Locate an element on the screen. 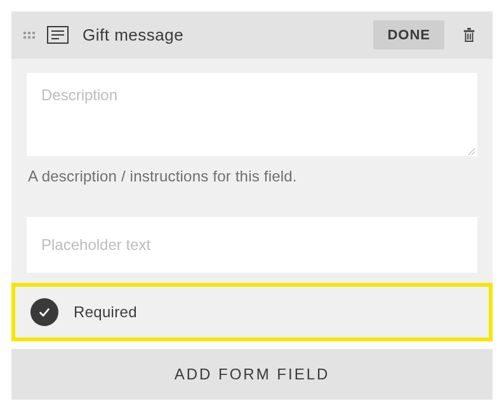 This screenshot has width=504, height=420. check-icon is located at coordinates (44, 312).